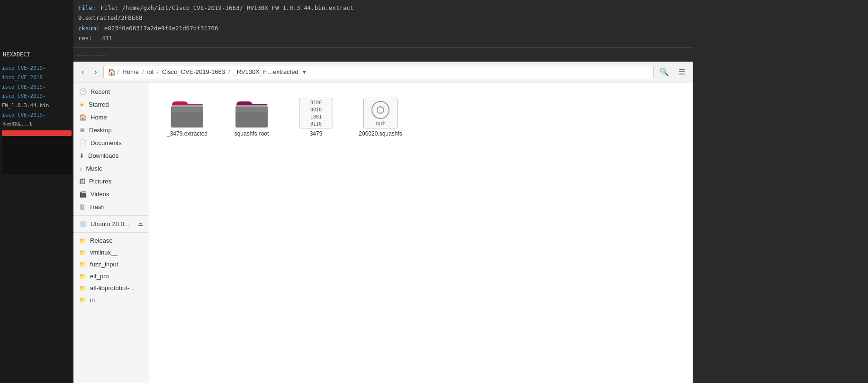  I want to click on breadcrumb-home: Home, so click(131, 72).